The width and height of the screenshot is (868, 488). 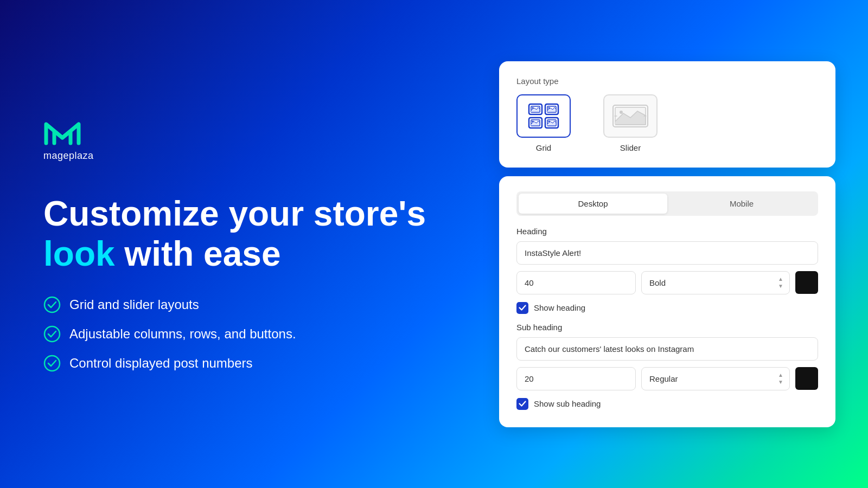 I want to click on feature-item-2: Adjustable columns, rows, and buttons., so click(x=250, y=334).